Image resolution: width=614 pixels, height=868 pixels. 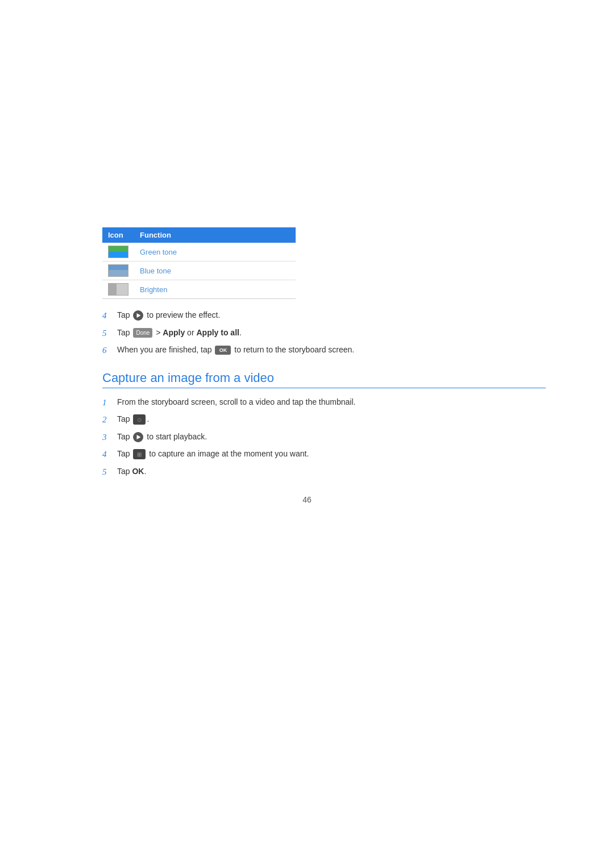 I want to click on blue-tone-icon-cell, so click(x=118, y=271).